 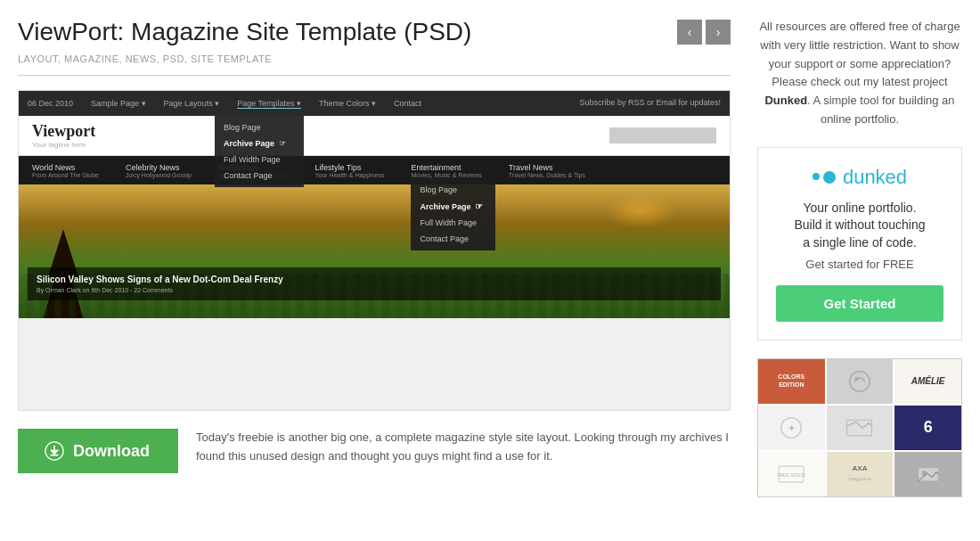 I want to click on description-text: Today's freebie is another big one, a co…, so click(x=463, y=447).